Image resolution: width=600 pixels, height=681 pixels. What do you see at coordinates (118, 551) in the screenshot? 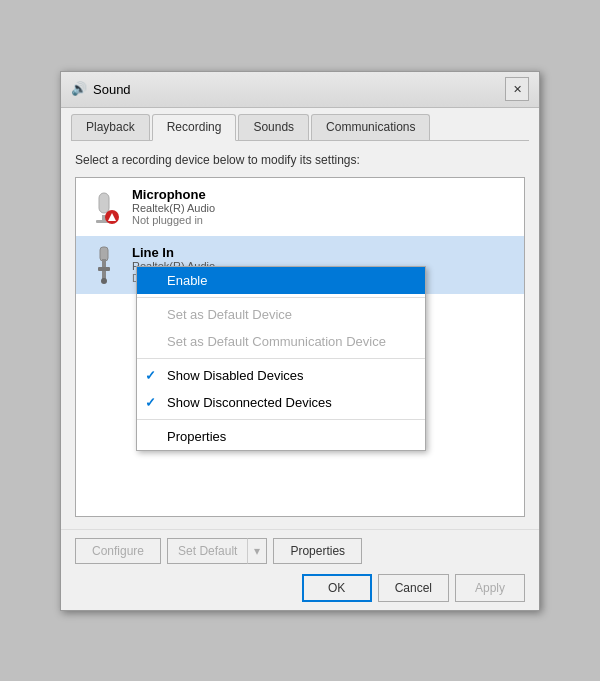
I see `configure-button: Configure` at bounding box center [118, 551].